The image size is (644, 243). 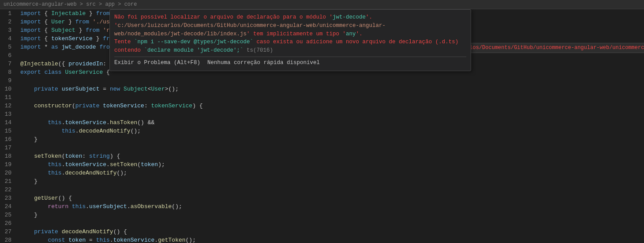 What do you see at coordinates (332, 198) in the screenshot?
I see `code-line-23: getUser() {` at bounding box center [332, 198].